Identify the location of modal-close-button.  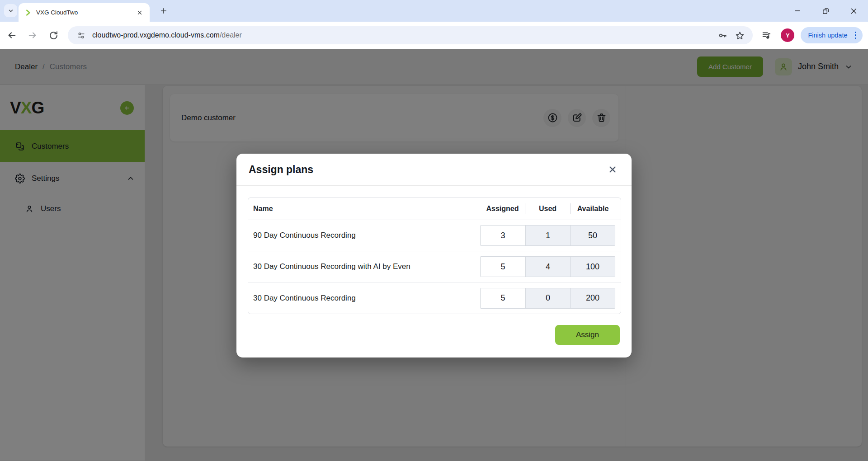
(613, 169).